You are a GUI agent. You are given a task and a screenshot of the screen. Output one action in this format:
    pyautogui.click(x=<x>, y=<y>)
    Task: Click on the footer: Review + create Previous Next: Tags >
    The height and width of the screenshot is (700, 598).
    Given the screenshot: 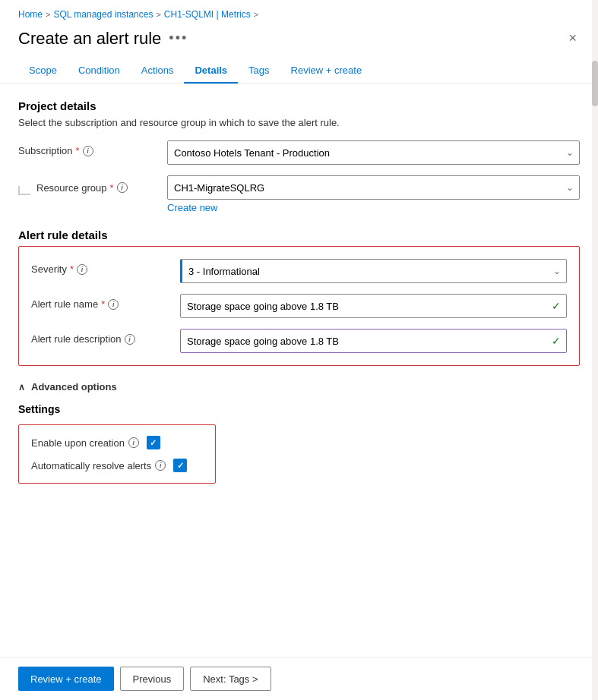 What is the action you would take?
    pyautogui.click(x=299, y=679)
    